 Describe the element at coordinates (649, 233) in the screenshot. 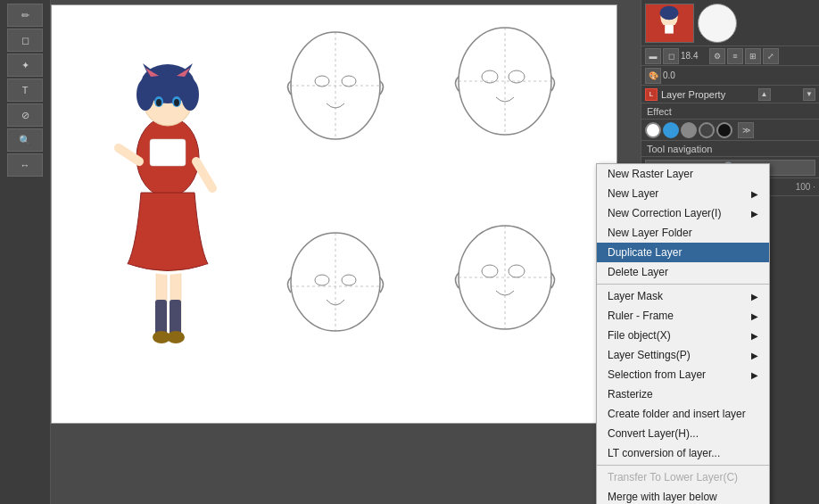

I see `menu-item-label: New Layer Folder` at that location.